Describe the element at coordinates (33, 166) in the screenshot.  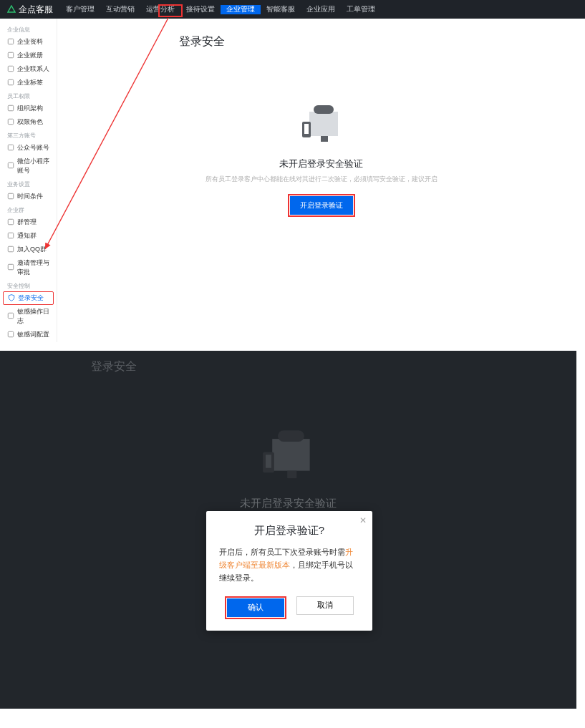
I see `sidebar-item-label: 微信小程序账号` at that location.